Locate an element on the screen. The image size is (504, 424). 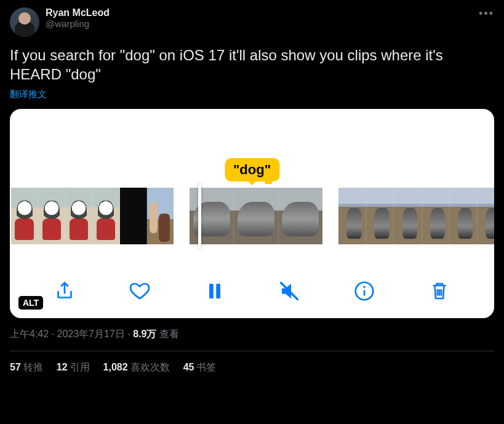
mute-icon is located at coordinates (289, 291).